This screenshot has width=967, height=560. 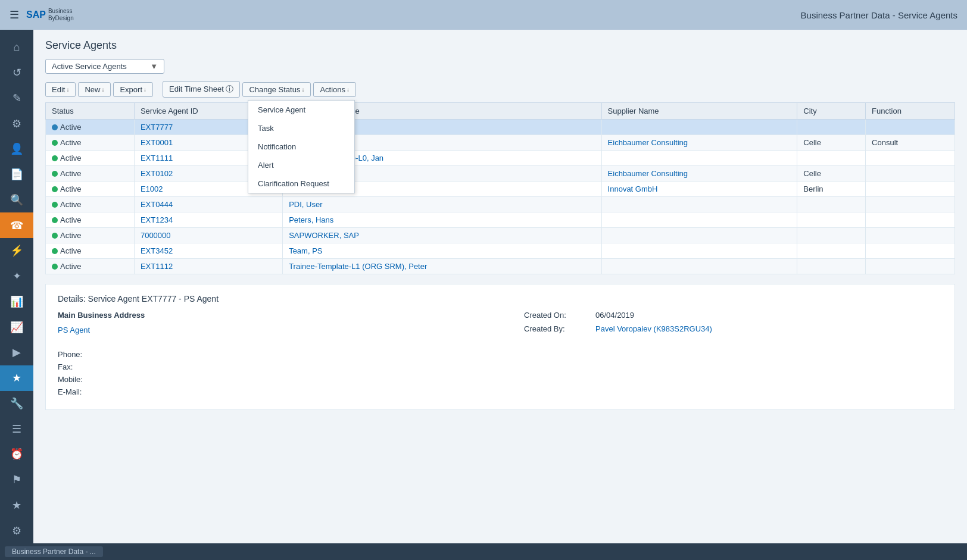 I want to click on menu-item-task: Task, so click(x=301, y=129).